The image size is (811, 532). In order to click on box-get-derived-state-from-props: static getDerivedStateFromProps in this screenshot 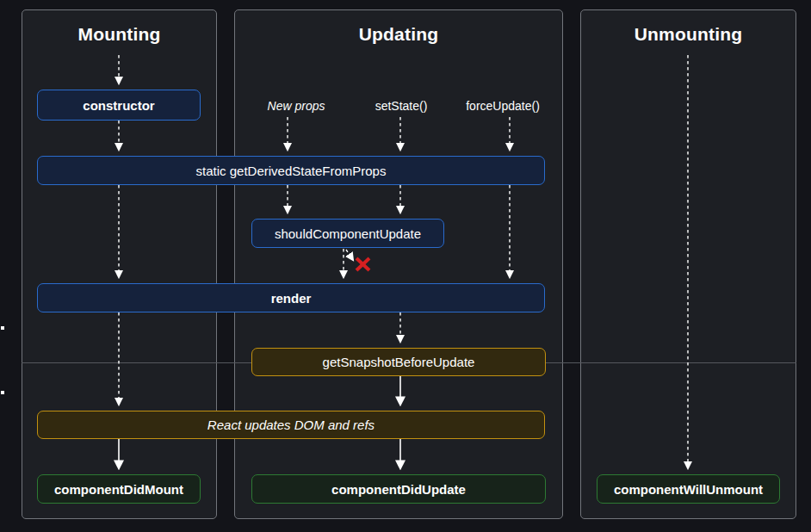, I will do `click(291, 170)`.